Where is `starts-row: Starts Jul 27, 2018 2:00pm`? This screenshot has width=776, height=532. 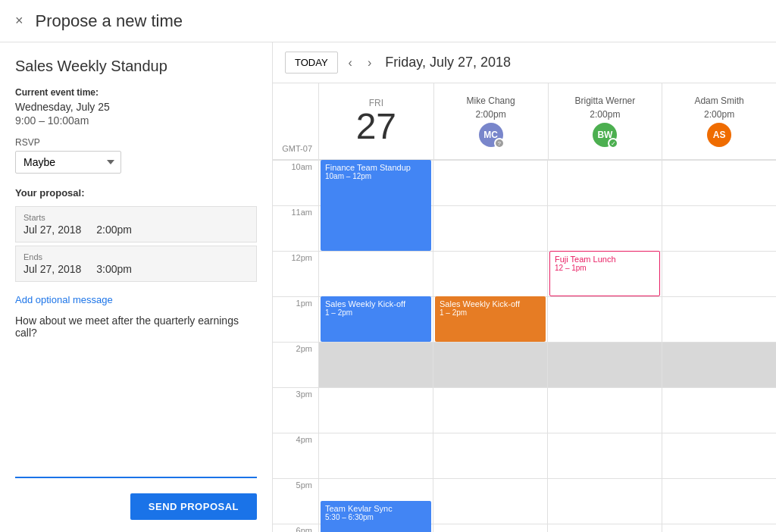 starts-row: Starts Jul 27, 2018 2:00pm is located at coordinates (136, 224).